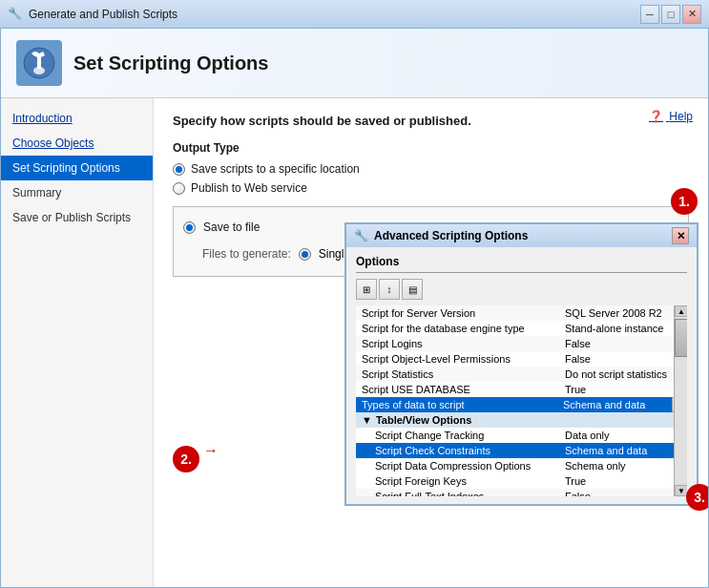 The image size is (709, 588). What do you see at coordinates (521, 344) in the screenshot?
I see `table-row: Script Logins False` at bounding box center [521, 344].